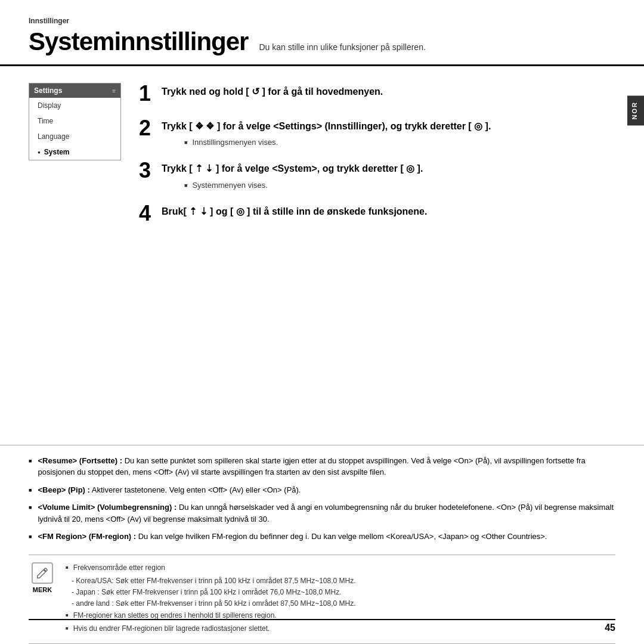 The image size is (644, 644). What do you see at coordinates (146, 213) in the screenshot?
I see `step-4-number: 4` at bounding box center [146, 213].